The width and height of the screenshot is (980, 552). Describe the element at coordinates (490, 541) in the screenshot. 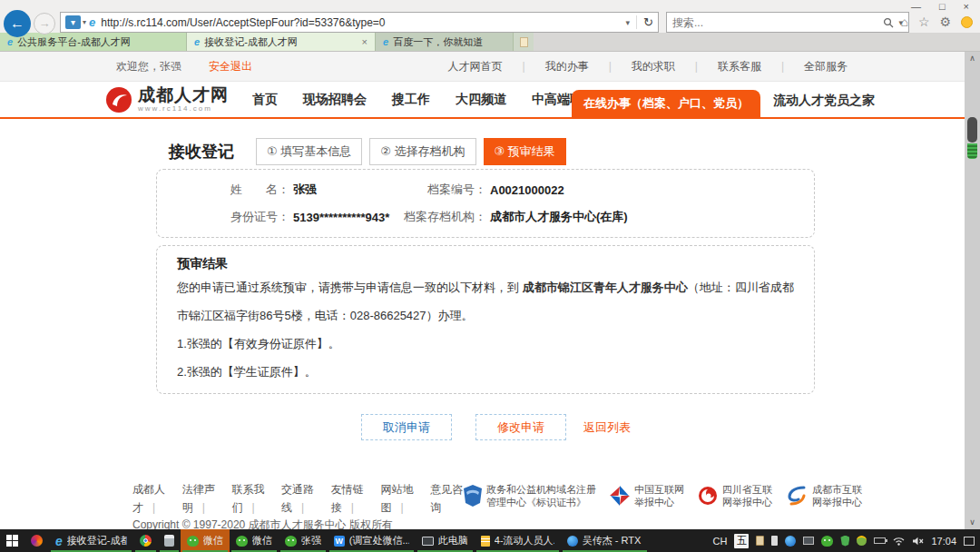

I see `taskbar: e 接收登记-成都... 微信 微信 张强 W (调宣处微信... 此电脑 4-…` at that location.